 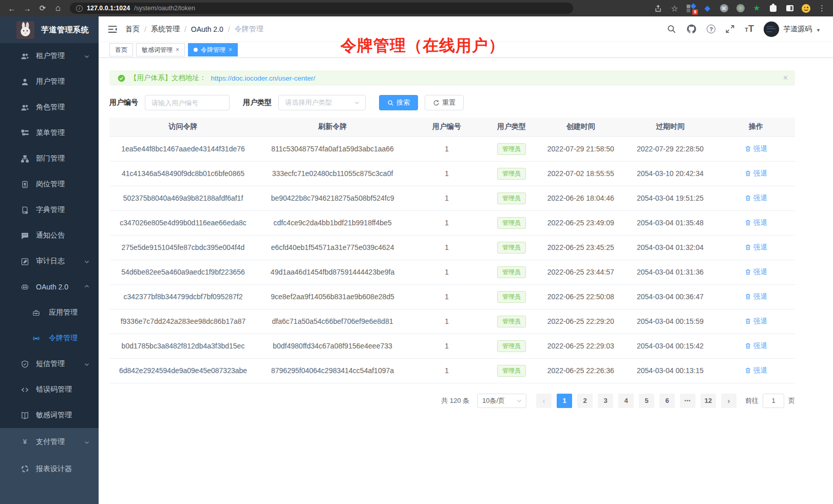 What do you see at coordinates (25, 390) in the screenshot?
I see `code-icon` at bounding box center [25, 390].